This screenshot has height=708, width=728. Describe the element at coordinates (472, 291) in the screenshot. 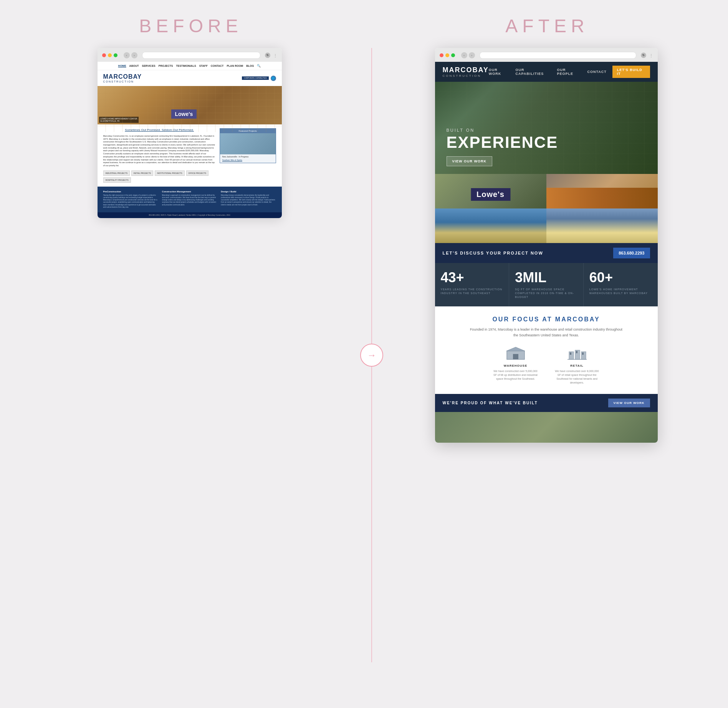

I see `stat-label-0: YEARS LEADING THE CONSTRUCTION INDUSTRY …` at that location.